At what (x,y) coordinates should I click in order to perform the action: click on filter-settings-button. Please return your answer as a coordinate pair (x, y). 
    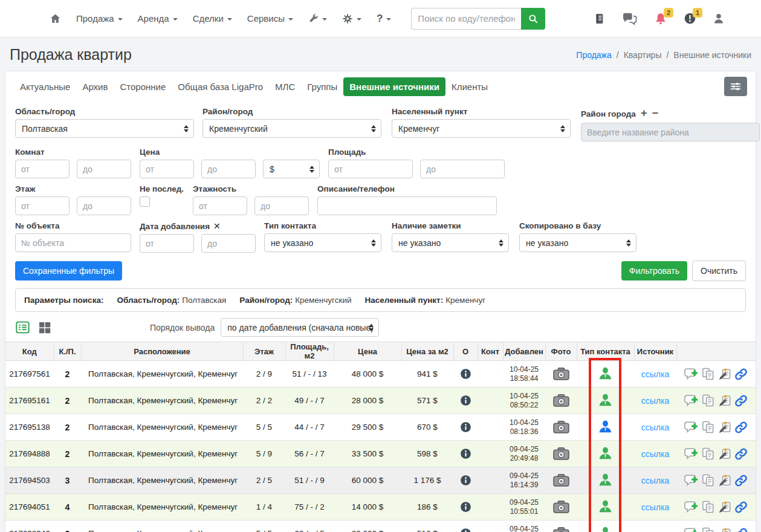
    Looking at the image, I should click on (736, 86).